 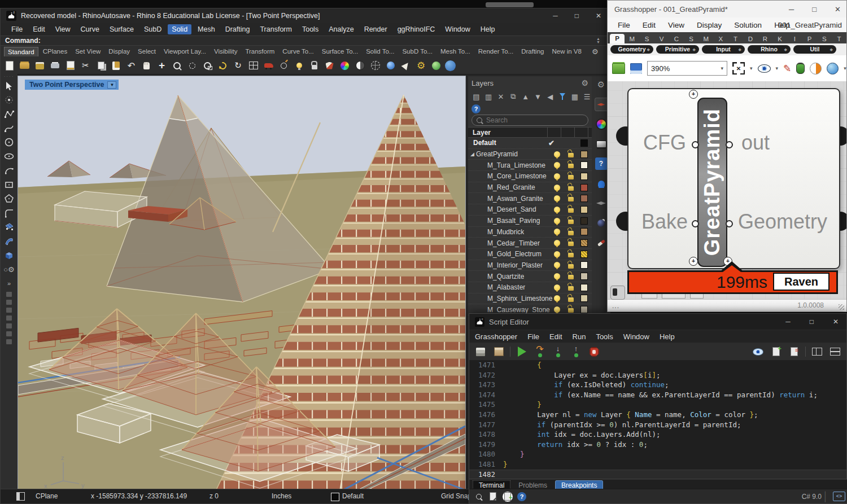 I want to click on layers-help-icon: ?, so click(x=476, y=109).